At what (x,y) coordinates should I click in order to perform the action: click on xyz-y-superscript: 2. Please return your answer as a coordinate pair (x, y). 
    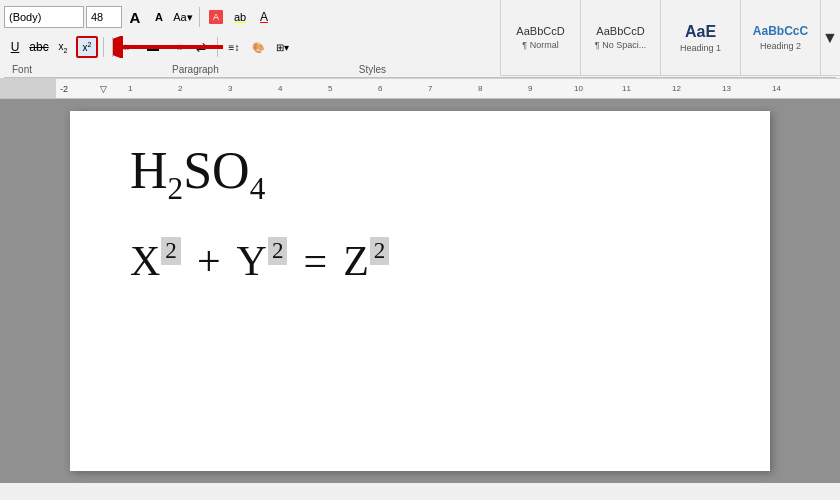
    Looking at the image, I should click on (278, 251).